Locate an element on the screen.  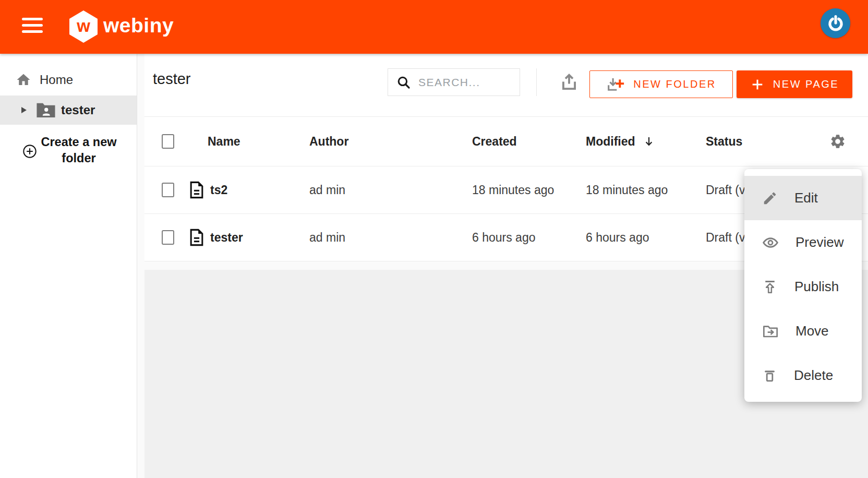
sidebar-folder-label: tester is located at coordinates (78, 110).